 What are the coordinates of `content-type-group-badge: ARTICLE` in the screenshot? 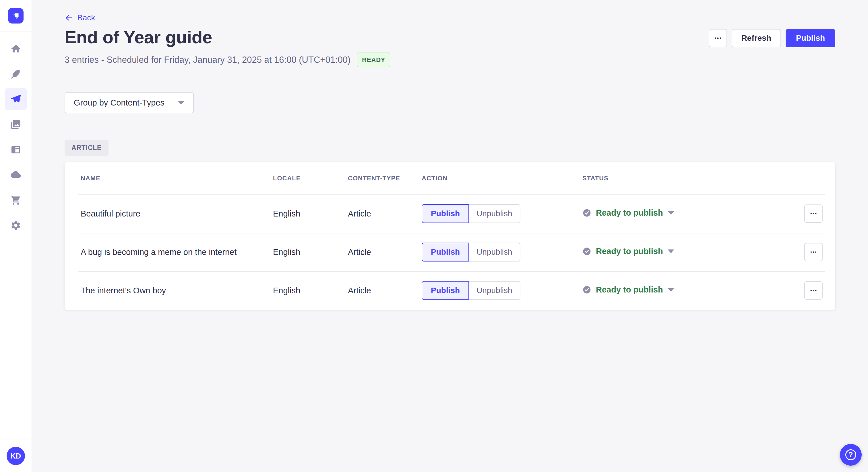 It's located at (87, 148).